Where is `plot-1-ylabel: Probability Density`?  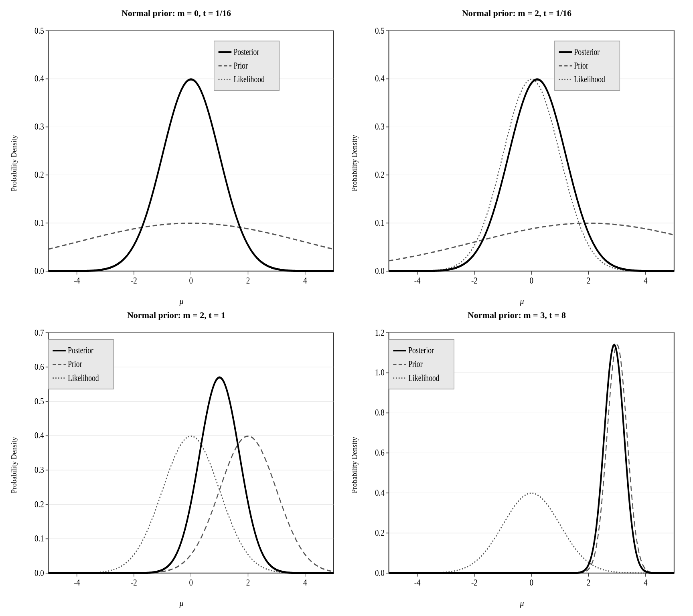
plot-1-ylabel: Probability Density is located at coordinates (13, 163).